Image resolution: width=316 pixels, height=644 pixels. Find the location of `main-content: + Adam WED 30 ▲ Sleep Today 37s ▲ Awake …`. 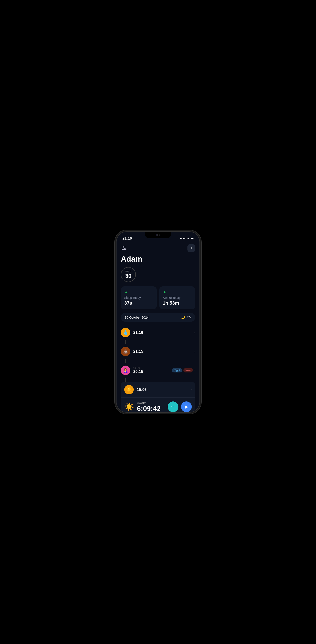

main-content: + Adam WED 30 ▲ Sleep Today 37s ▲ Awake … is located at coordinates (158, 328).